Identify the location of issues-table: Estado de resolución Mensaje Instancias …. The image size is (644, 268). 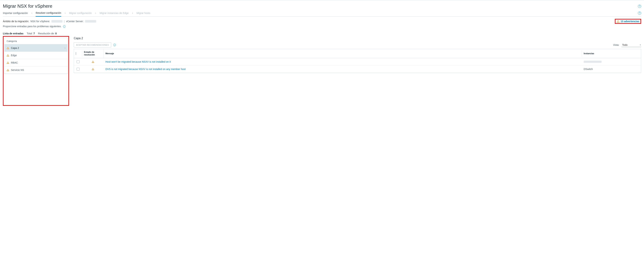
(358, 61).